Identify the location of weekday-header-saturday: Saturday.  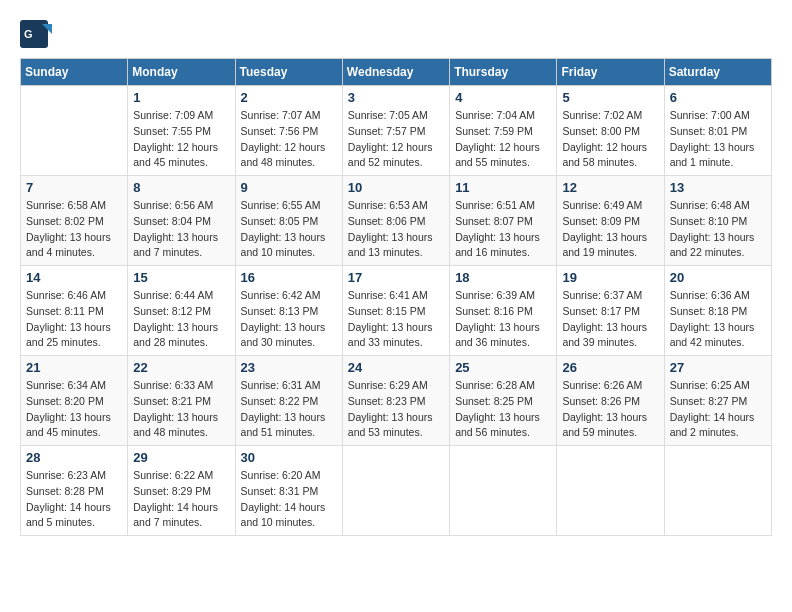
(718, 72).